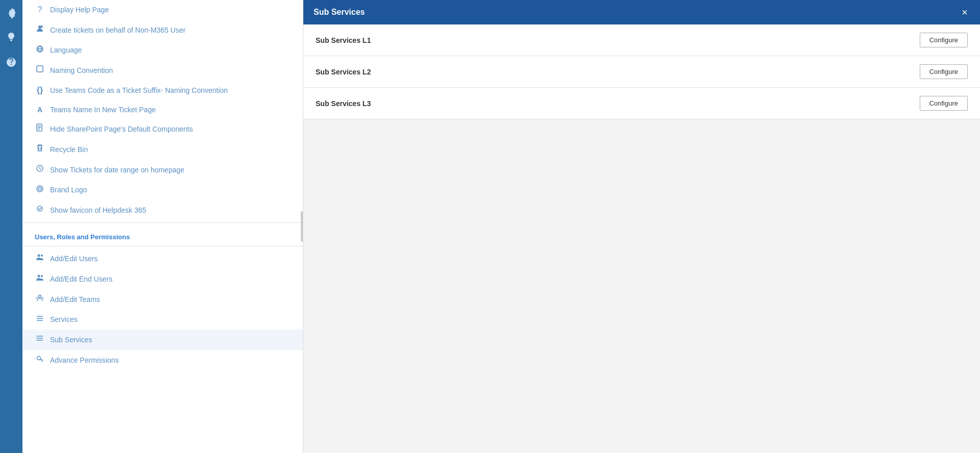  What do you see at coordinates (944, 71) in the screenshot?
I see `configure-l2-button: Configure` at bounding box center [944, 71].